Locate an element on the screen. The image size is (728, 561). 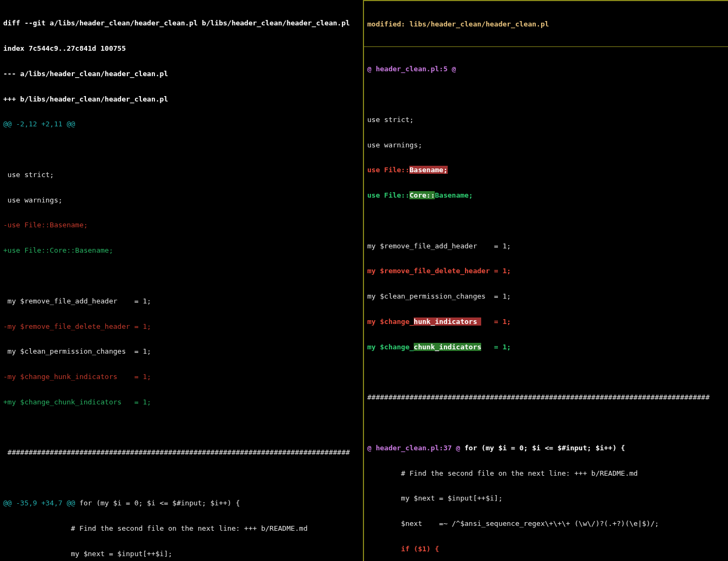
diff-line-removed: -my $change_hunk_indicators = 1; is located at coordinates (181, 377).